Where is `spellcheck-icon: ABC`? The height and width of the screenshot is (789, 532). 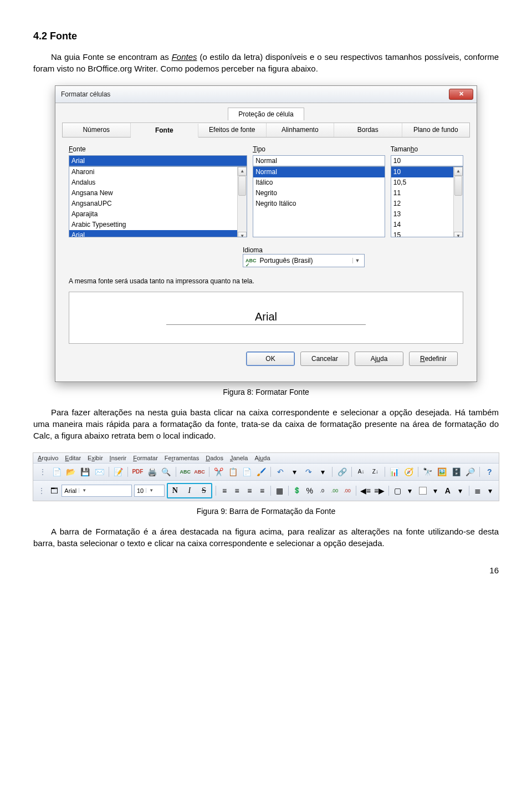 spellcheck-icon: ABC is located at coordinates (186, 472).